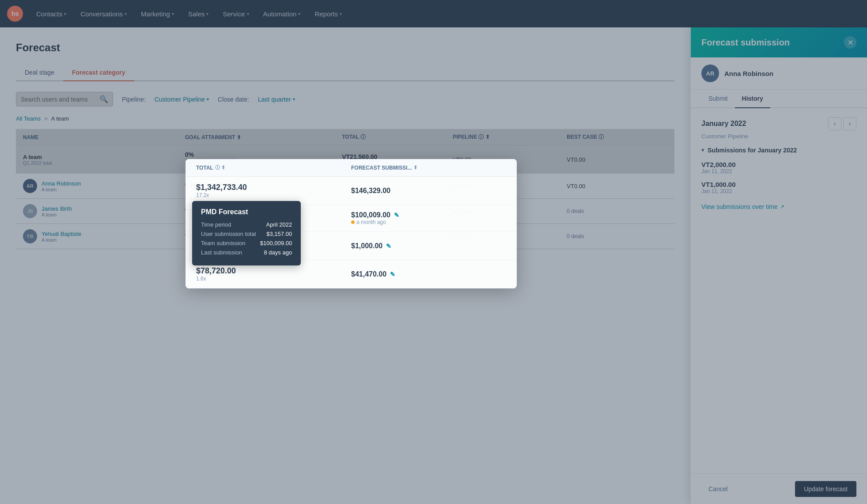 This screenshot has height=504, width=867. I want to click on nav-item-reports: Reports ▾, so click(328, 14).